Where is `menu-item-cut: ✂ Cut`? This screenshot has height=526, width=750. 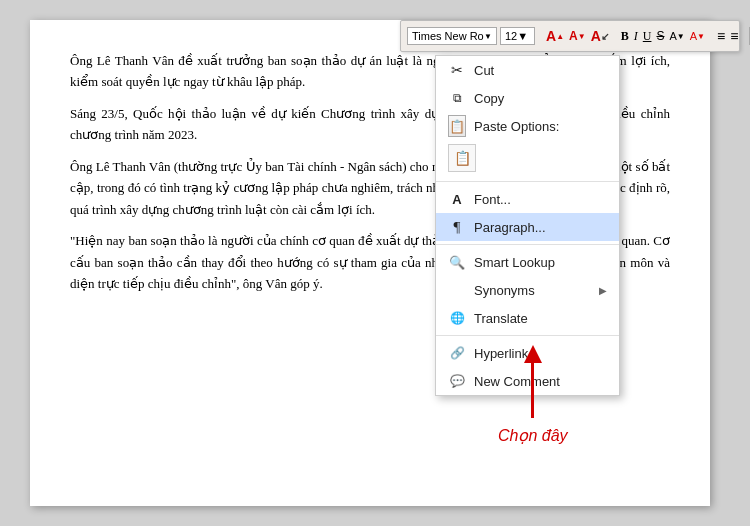
menu-item-cut: ✂ Cut is located at coordinates (528, 70).